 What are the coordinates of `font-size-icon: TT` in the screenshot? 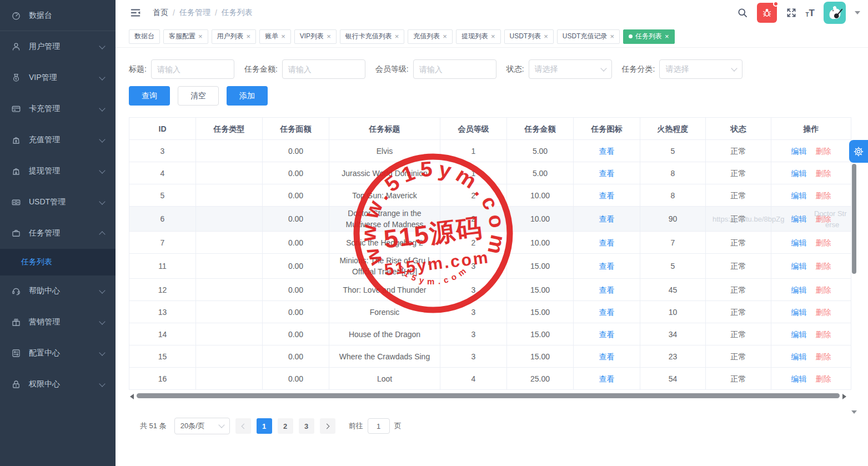 It's located at (811, 13).